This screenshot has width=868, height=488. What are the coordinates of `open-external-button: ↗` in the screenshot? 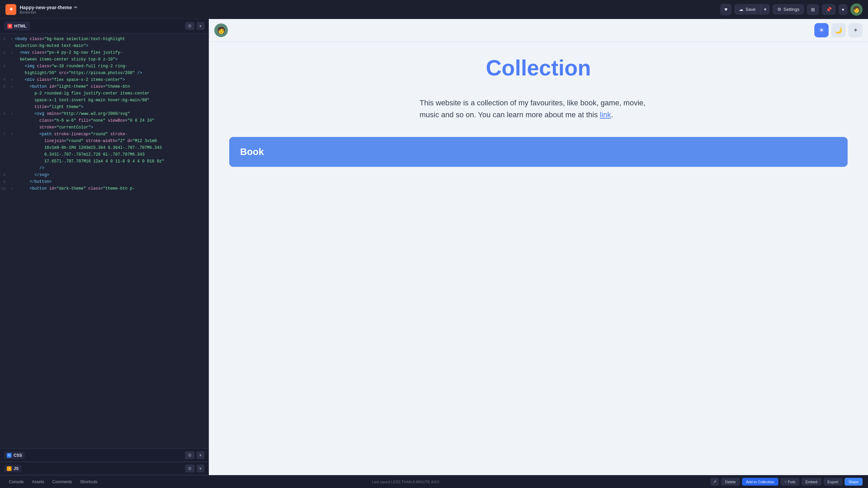 It's located at (715, 482).